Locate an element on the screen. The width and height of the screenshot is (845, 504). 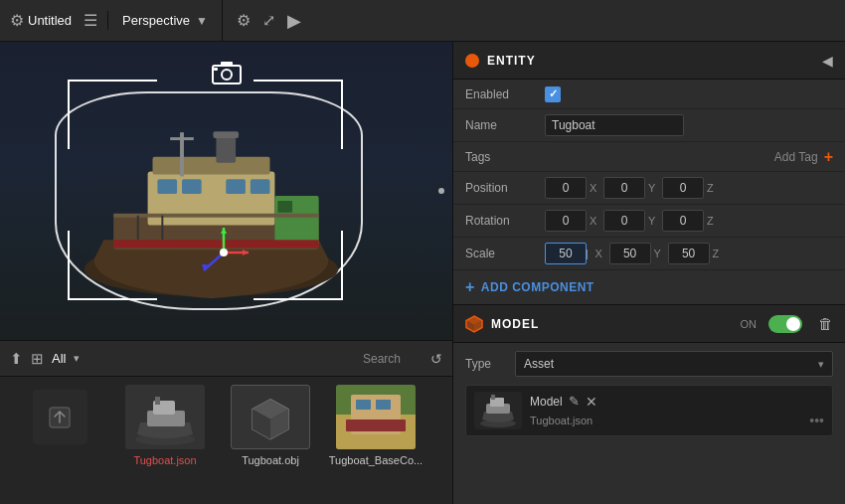
add-tag-button: + is located at coordinates (829, 157).